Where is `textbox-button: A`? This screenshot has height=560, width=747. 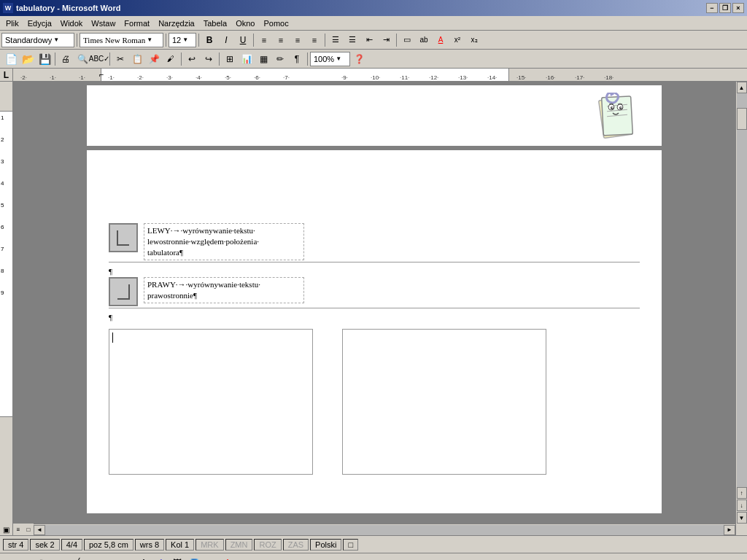
textbox-button: A is located at coordinates (144, 558).